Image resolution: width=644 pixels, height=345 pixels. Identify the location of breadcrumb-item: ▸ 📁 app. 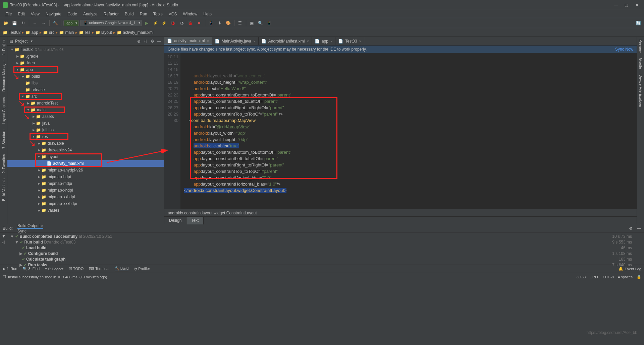
(30, 32).